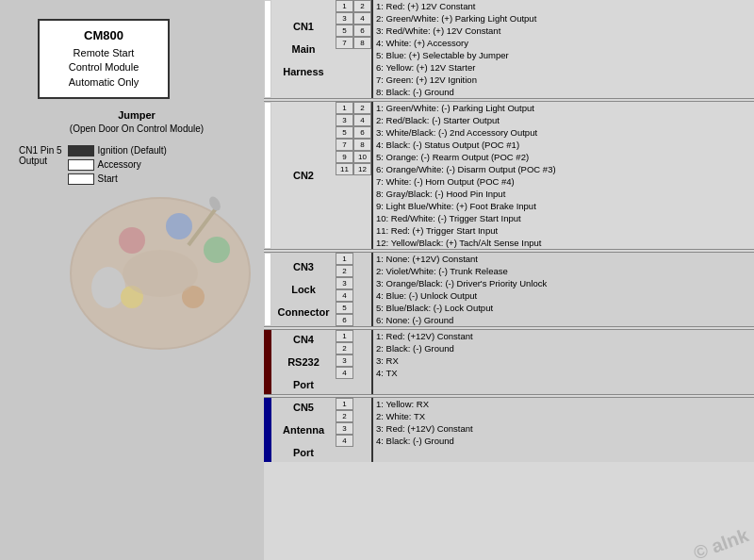  I want to click on cn2-wire-11: 11: Red: (+) Trigger Start Input, so click(566, 230).